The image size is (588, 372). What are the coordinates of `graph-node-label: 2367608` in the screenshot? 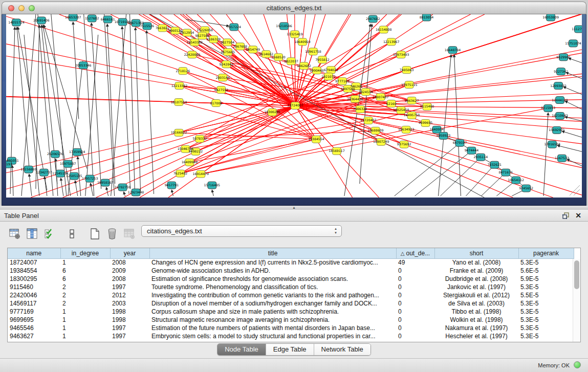 It's located at (240, 46).